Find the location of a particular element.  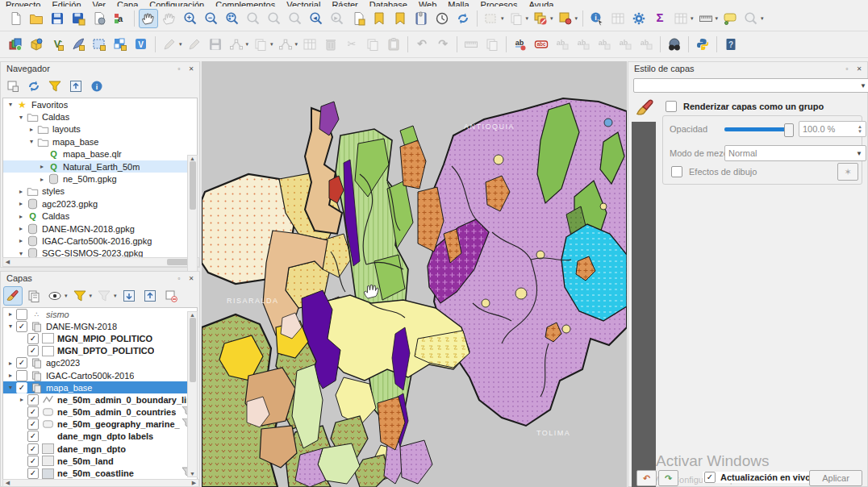

layer-item-ne-50m-admin-0-countries: ✓ne_50m_admin_0_countries is located at coordinates (100, 413).